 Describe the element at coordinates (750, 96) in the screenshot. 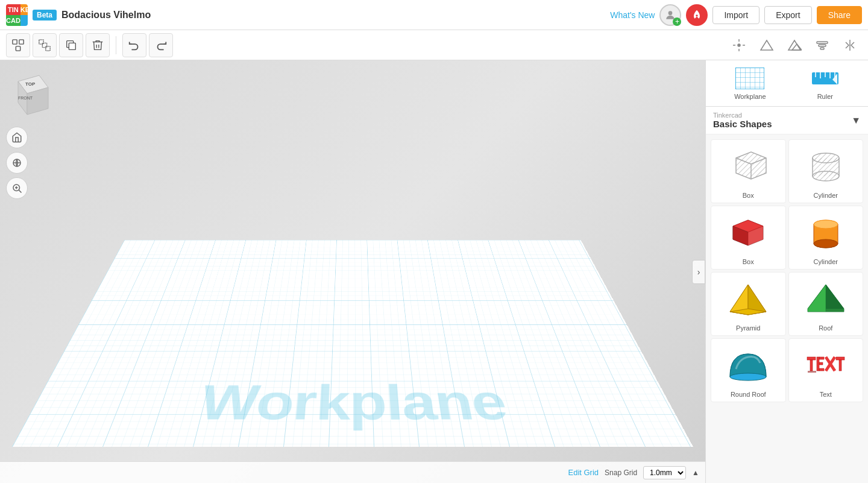

I see `workplane-tool-label: Workplane` at that location.